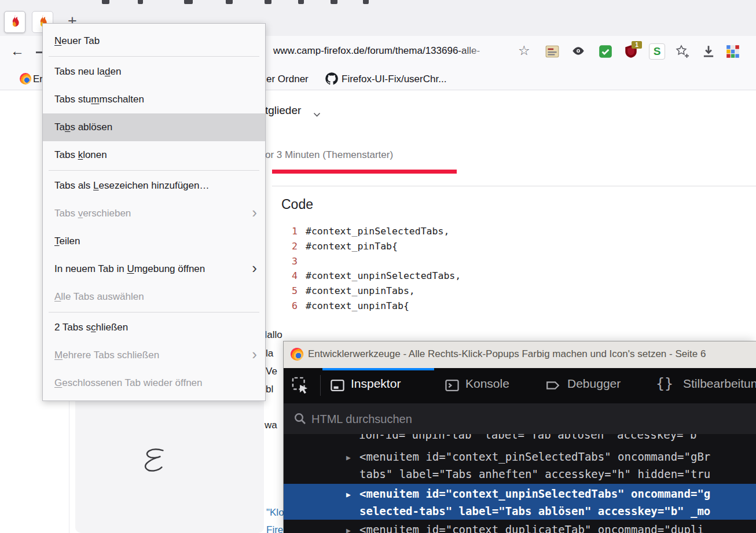 This screenshot has width=756, height=533. What do you see at coordinates (154, 383) in the screenshot?
I see `menu-item-geschlossenen-tab-wieder-oeffnen: Geschlossenen Tab wieder öffnen` at bounding box center [154, 383].